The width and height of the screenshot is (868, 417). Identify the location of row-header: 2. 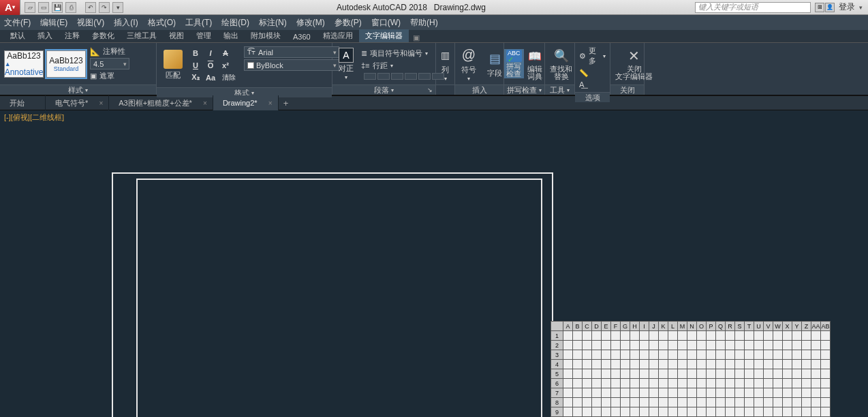
(557, 345).